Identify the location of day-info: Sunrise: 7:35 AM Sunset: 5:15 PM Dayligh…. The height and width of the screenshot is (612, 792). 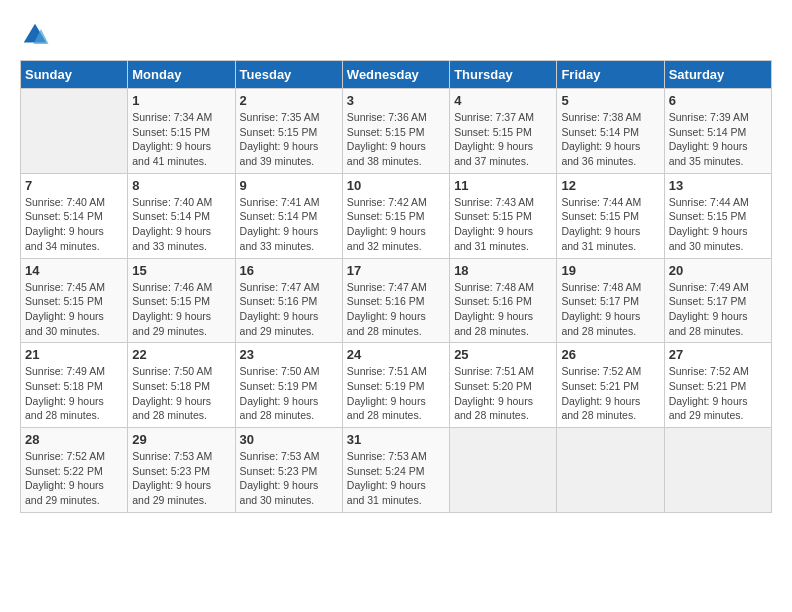
(289, 140).